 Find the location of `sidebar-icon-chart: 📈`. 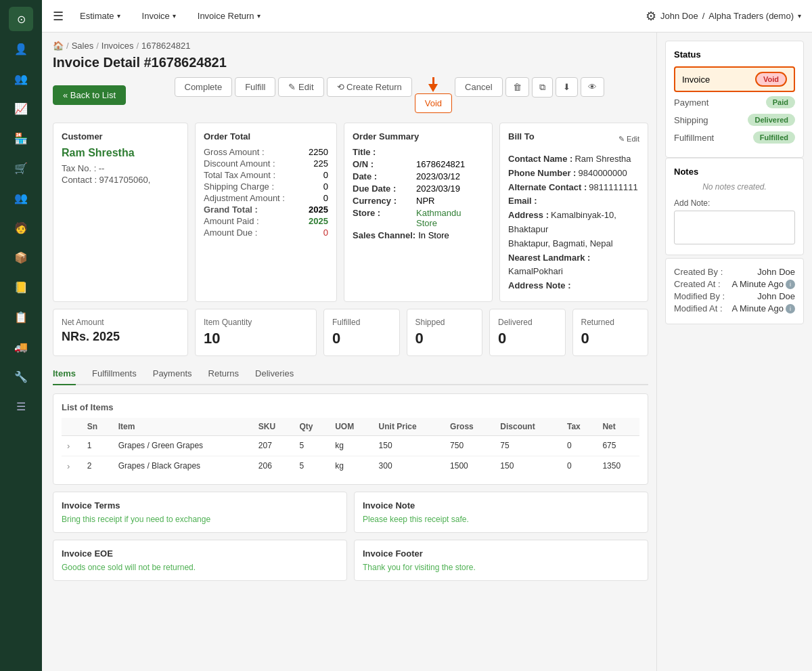

sidebar-icon-chart: 📈 is located at coordinates (21, 108).